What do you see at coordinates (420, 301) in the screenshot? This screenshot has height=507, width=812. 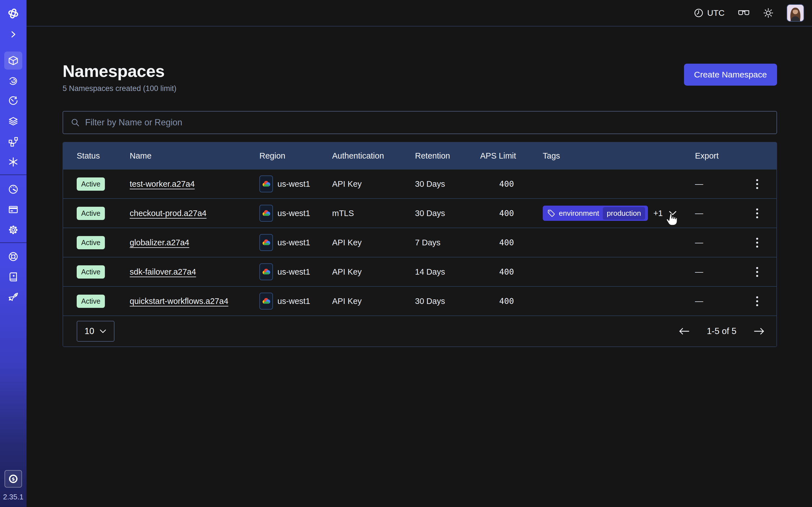 I see `table-row: Active quickstart-workflows.a27a4 us-wes…` at bounding box center [420, 301].